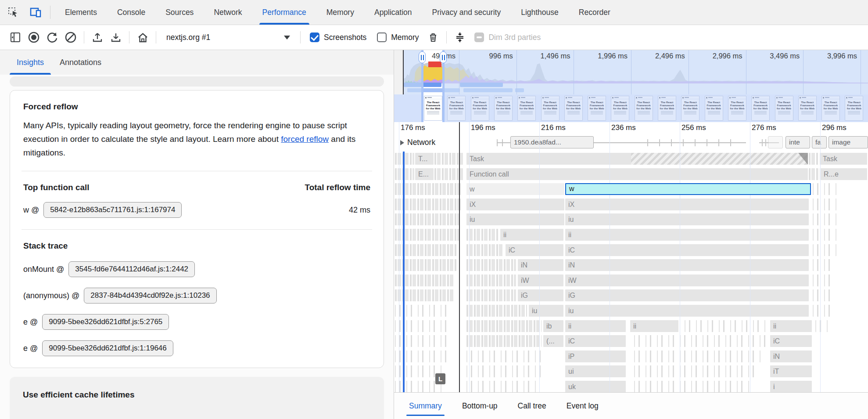 The height and width of the screenshot is (419, 868). Describe the element at coordinates (540, 12) in the screenshot. I see `tab-lighthouse: Lighthouse` at that location.